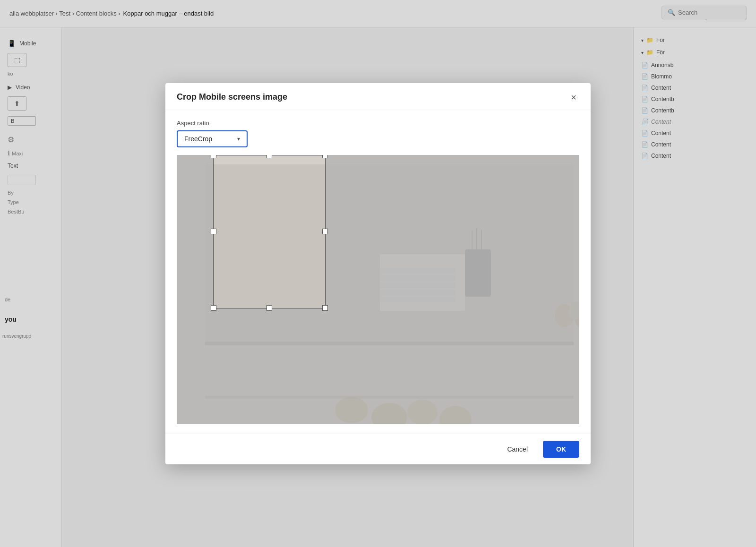  Describe the element at coordinates (214, 231) in the screenshot. I see `crop-handle-ml` at that location.